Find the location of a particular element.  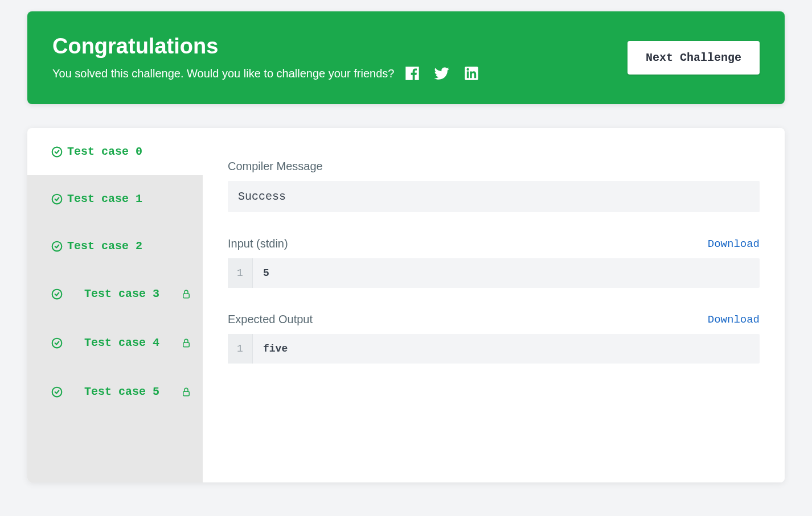

twitter-icon is located at coordinates (442, 73).